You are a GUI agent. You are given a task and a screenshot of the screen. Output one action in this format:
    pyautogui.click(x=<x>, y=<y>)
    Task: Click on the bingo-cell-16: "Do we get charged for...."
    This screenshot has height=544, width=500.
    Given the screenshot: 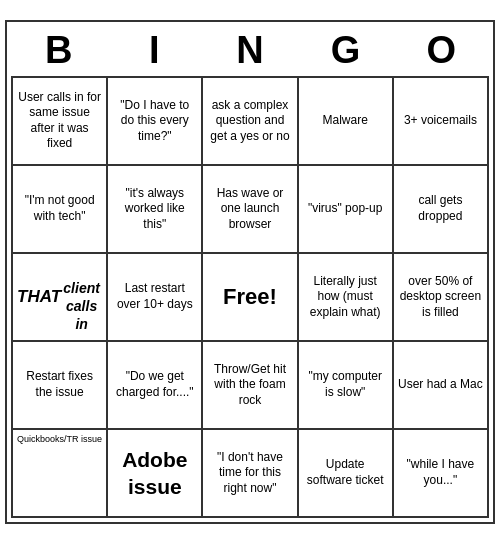 What is the action you would take?
    pyautogui.click(x=156, y=386)
    